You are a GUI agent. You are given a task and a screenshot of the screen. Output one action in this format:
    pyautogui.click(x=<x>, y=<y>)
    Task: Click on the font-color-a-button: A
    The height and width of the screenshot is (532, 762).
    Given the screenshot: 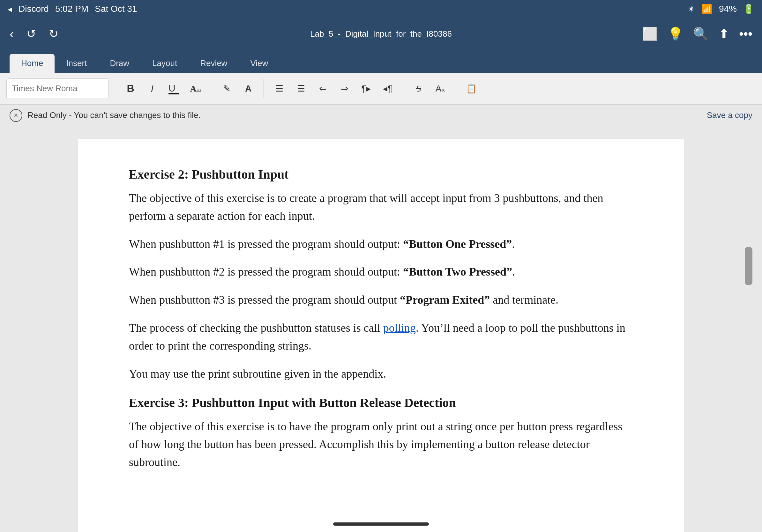 What is the action you would take?
    pyautogui.click(x=248, y=89)
    